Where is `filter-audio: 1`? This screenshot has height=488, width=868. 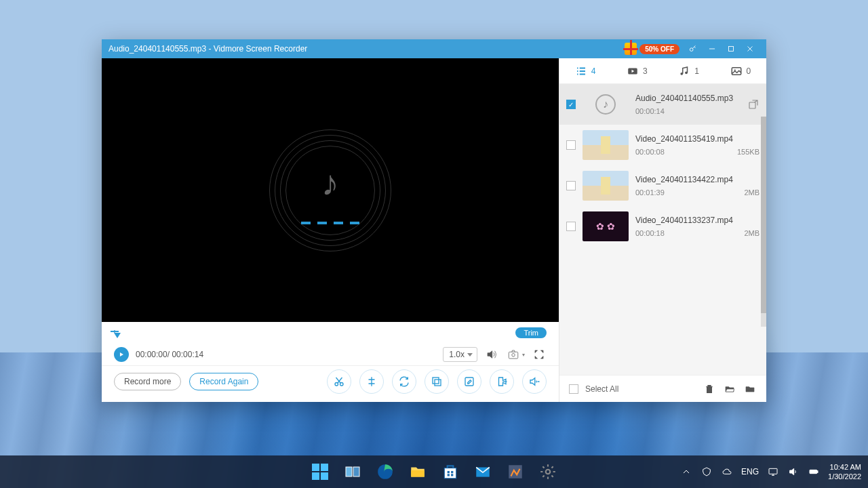 filter-audio: 1 is located at coordinates (689, 71).